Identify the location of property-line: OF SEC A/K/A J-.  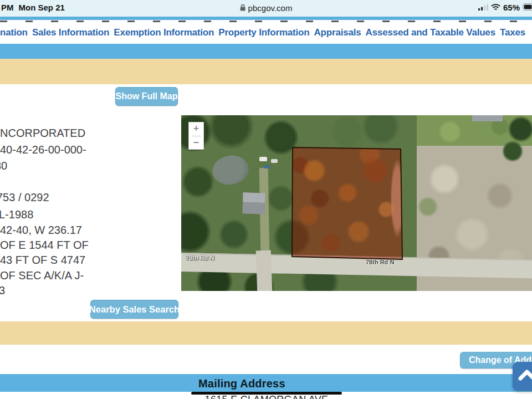
(44, 276).